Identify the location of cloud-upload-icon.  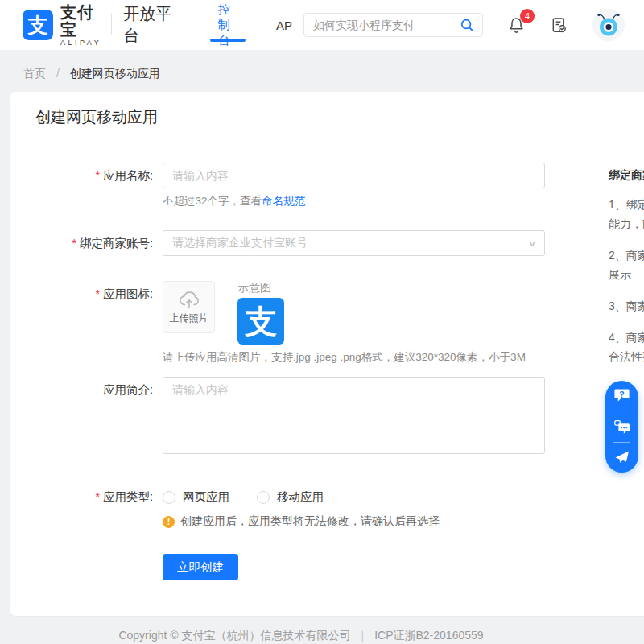
(189, 299).